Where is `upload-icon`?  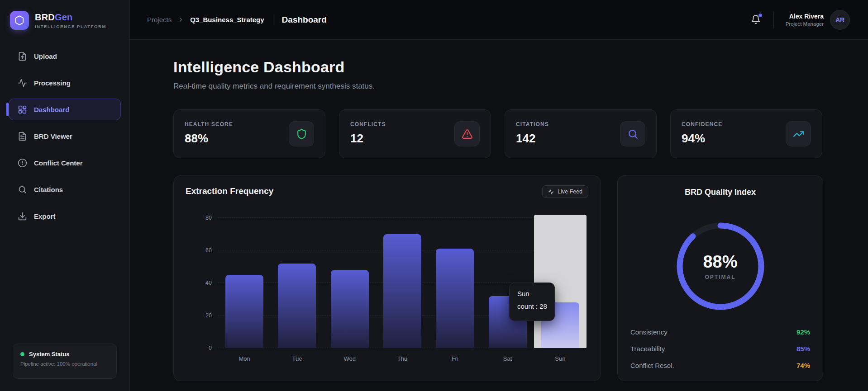
upload-icon is located at coordinates (23, 56).